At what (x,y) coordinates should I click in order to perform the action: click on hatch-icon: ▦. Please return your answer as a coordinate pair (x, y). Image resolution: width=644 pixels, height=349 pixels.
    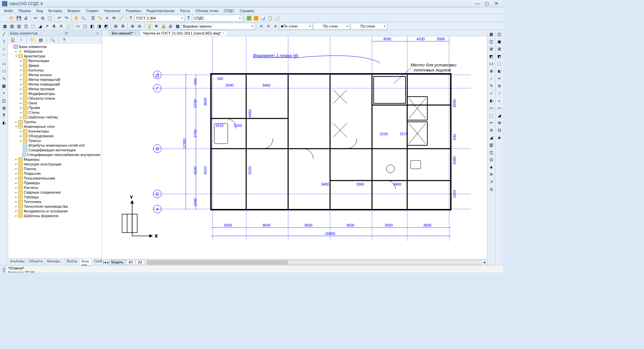
    Looking at the image, I should click on (4, 86).